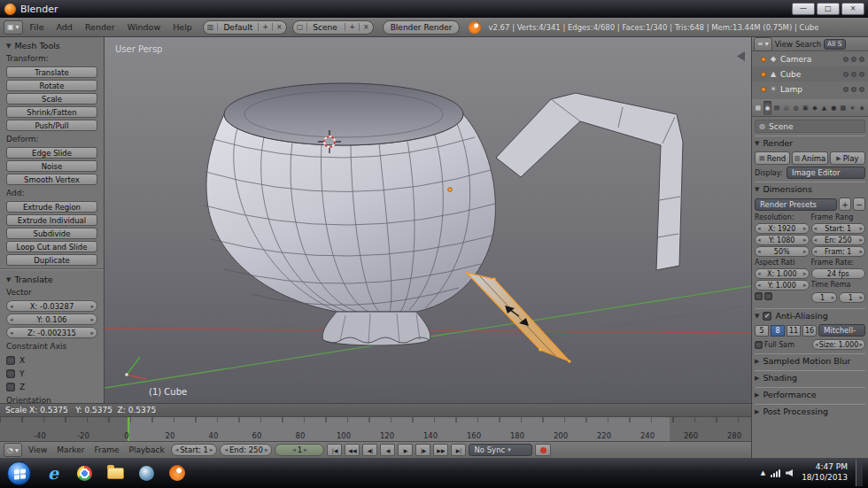  What do you see at coordinates (789, 473) in the screenshot?
I see `volume-icon` at bounding box center [789, 473].